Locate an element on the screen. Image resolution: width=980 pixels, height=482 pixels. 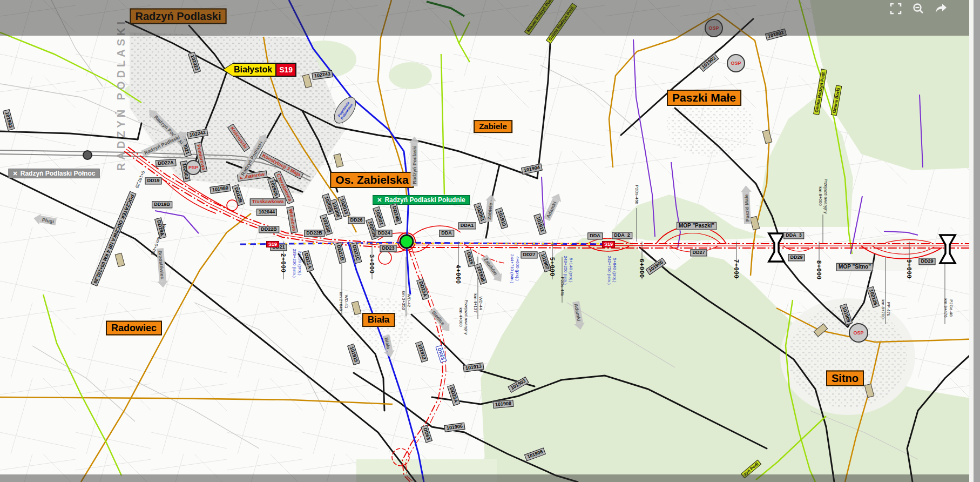
label-text: MOP "Paszki" is located at coordinates (697, 226).